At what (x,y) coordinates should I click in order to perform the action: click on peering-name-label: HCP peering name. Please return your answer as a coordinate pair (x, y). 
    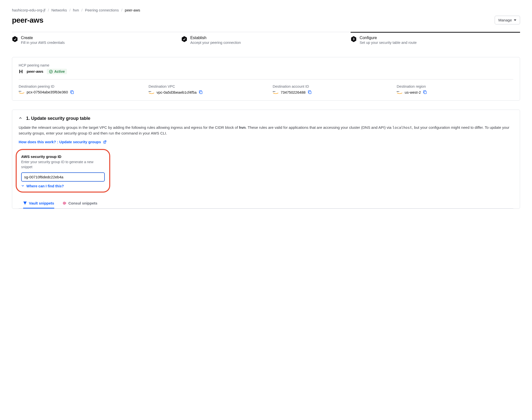
    Looking at the image, I should click on (266, 65).